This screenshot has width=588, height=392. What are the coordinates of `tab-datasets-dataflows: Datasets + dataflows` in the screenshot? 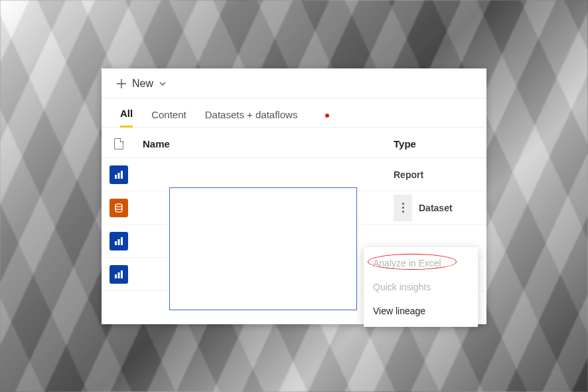 It's located at (252, 118).